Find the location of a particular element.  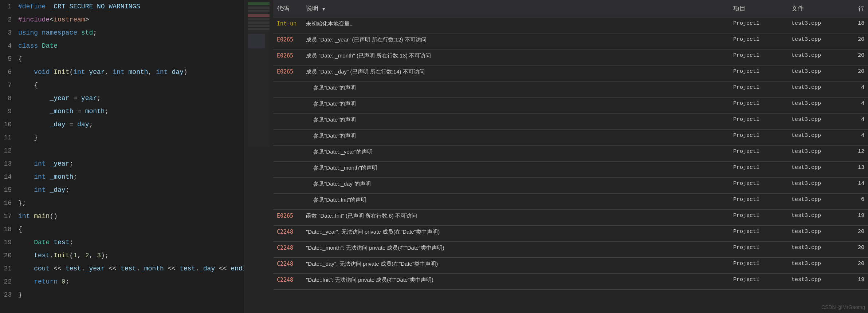

line-number: 22 is located at coordinates (6, 282).